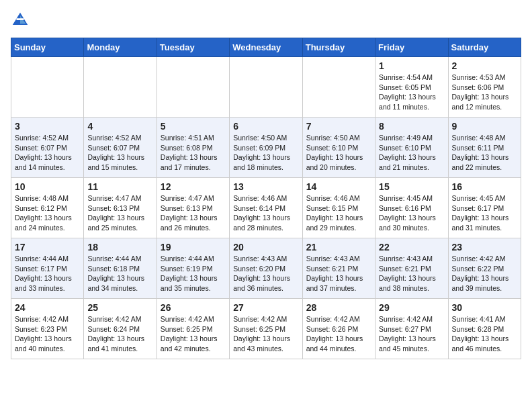  What do you see at coordinates (484, 87) in the screenshot?
I see `calendar-cell: 2Sunrise: 4:53 AM Sunset: 6:06 PM Daylig…` at bounding box center [484, 87].